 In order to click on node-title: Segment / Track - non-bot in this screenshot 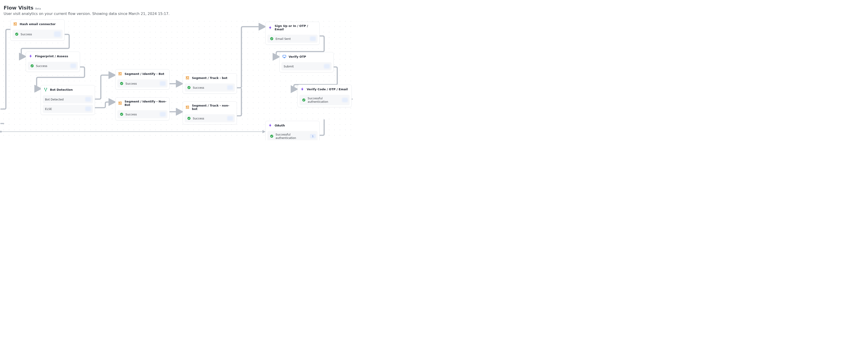, I will do `click(213, 107)`.